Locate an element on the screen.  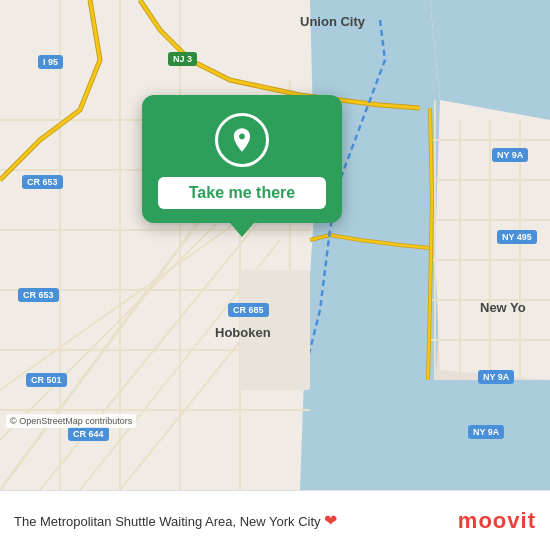
map-attribution: © OpenStreetMap contributors is located at coordinates (71, 421).